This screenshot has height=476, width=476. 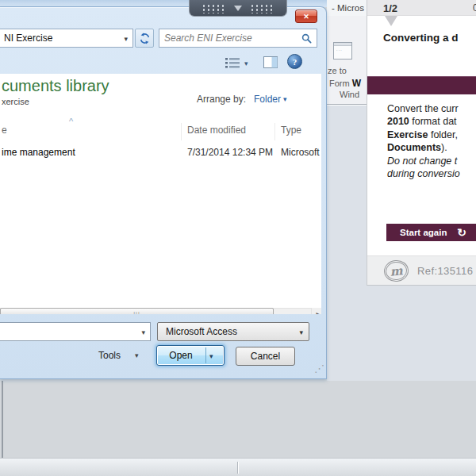 What do you see at coordinates (206, 355) in the screenshot?
I see `open-split-divider` at bounding box center [206, 355].